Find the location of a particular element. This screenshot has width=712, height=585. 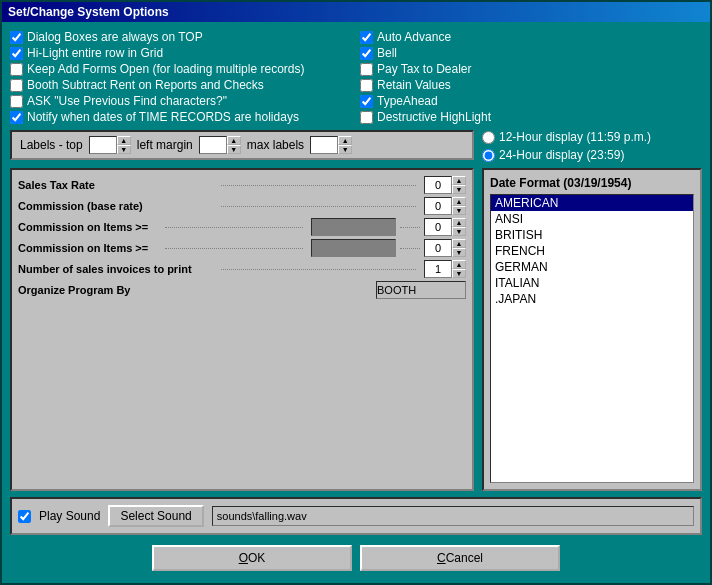

field-spin-1: ▲▼ is located at coordinates (445, 206).